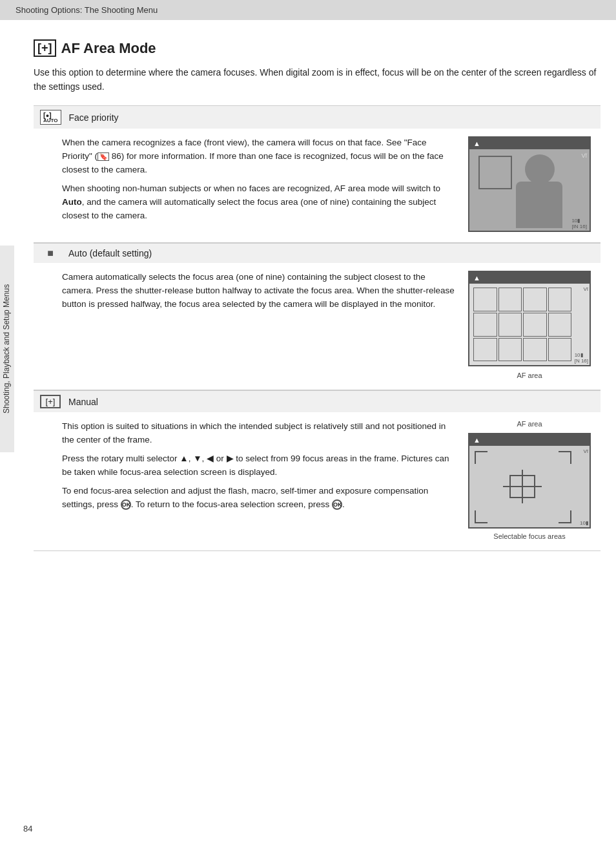  I want to click on auto-image: ▲ Vĭ 10▮[N 16], so click(529, 325).